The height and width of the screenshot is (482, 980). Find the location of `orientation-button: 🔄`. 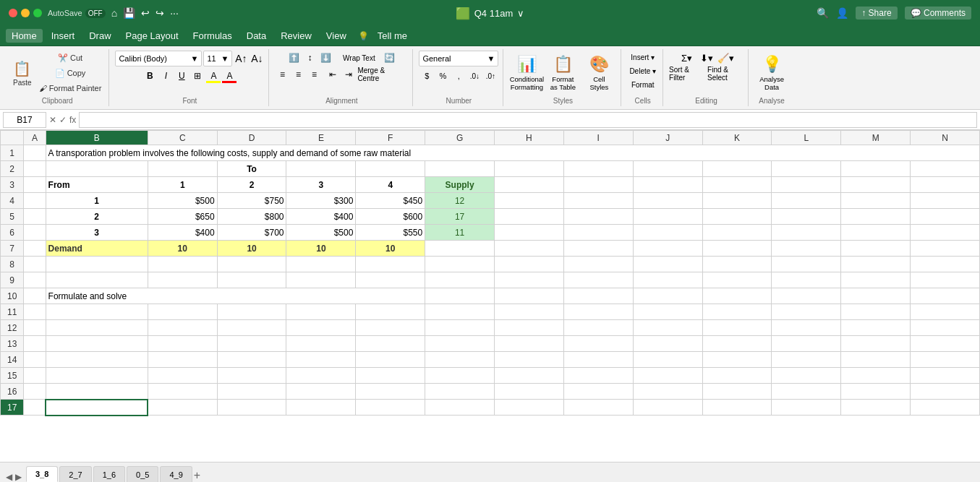

orientation-button: 🔄 is located at coordinates (389, 58).